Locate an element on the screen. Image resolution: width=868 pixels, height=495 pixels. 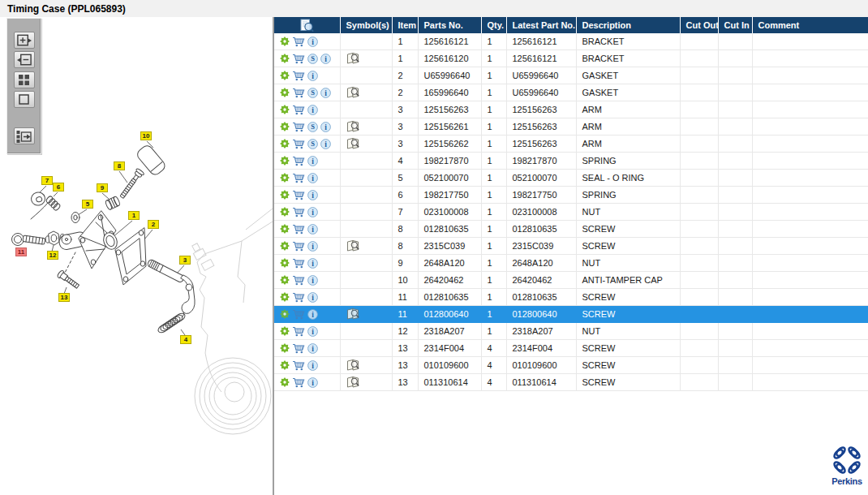
table-row: S i 9 264 is located at coordinates (571, 263).